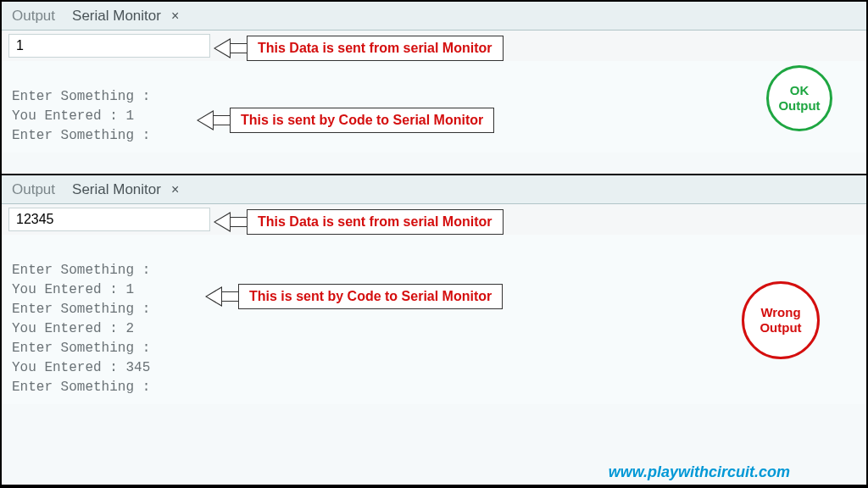  I want to click on badge-line1: Wrong, so click(780, 313).